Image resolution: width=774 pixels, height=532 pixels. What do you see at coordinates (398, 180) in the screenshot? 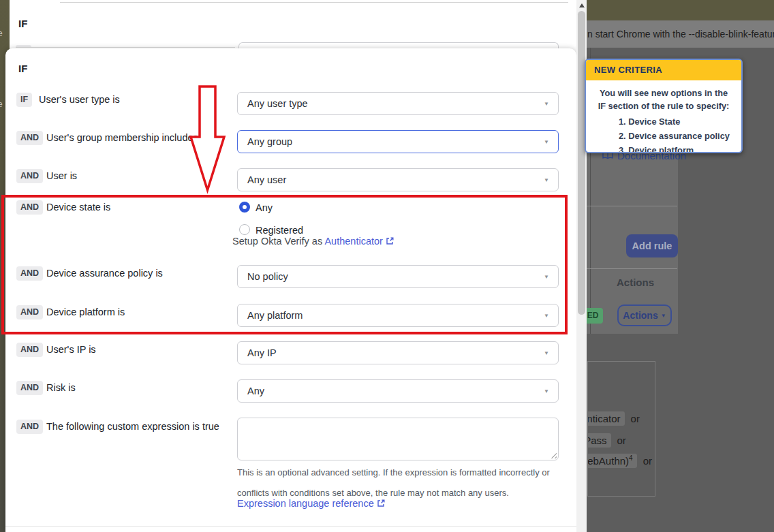
I see `user-select: Any user ▼` at bounding box center [398, 180].